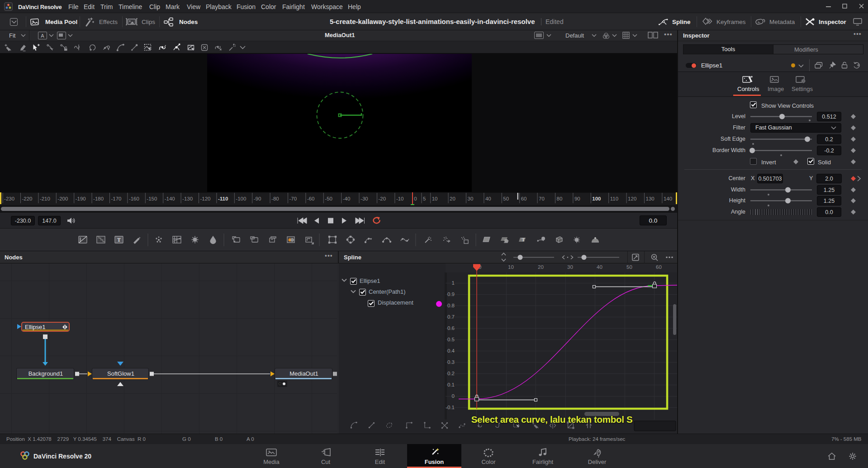  Describe the element at coordinates (596, 199) in the screenshot. I see `svg-text: 100` at that location.